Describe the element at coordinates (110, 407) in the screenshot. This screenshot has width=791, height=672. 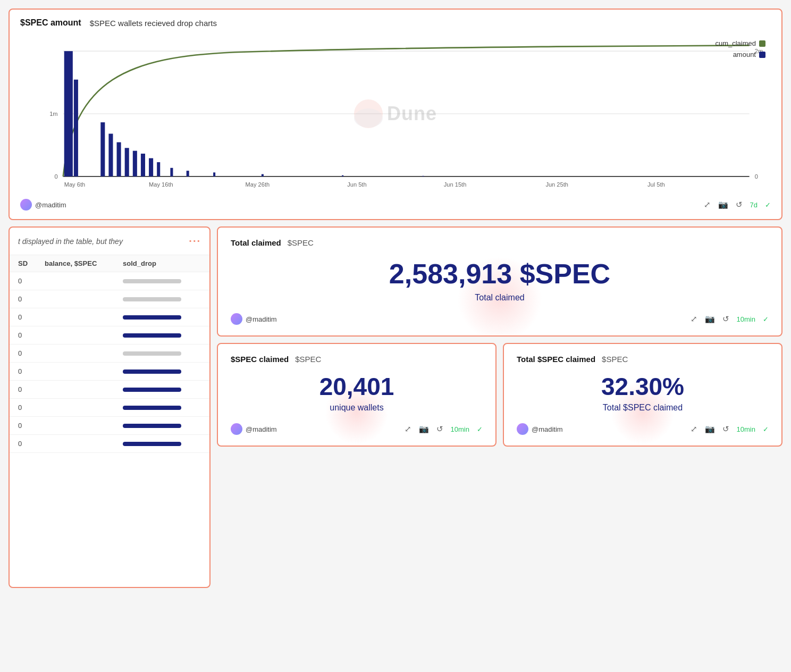
I see `table-card: t displayed in the table, but they ··· S…` at that location.